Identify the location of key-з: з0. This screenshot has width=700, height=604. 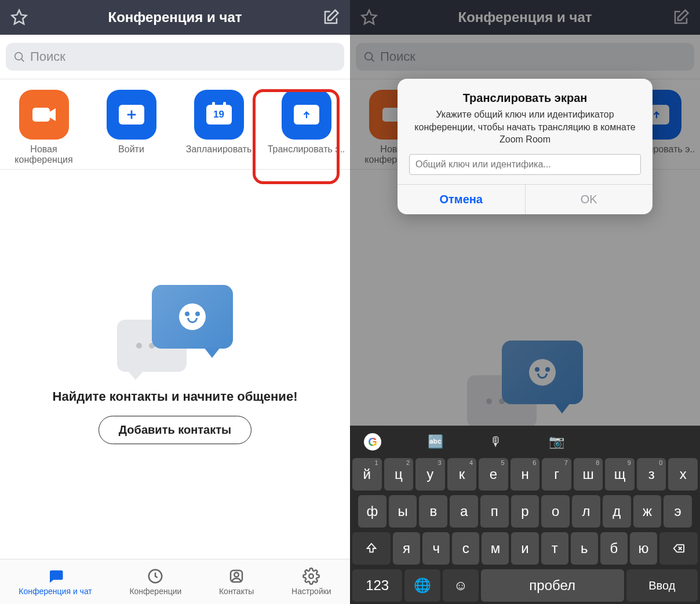
(651, 474).